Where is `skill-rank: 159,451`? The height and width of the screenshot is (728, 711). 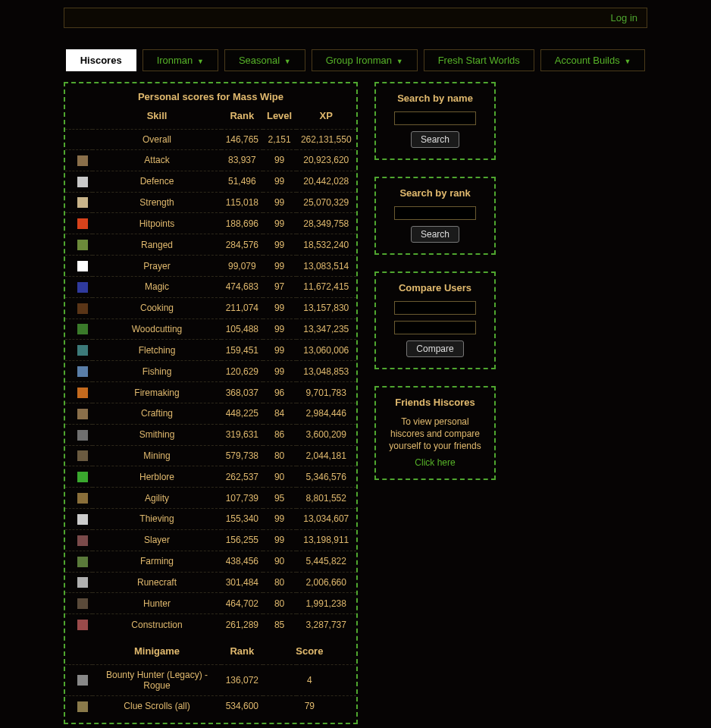 skill-rank: 159,451 is located at coordinates (243, 350).